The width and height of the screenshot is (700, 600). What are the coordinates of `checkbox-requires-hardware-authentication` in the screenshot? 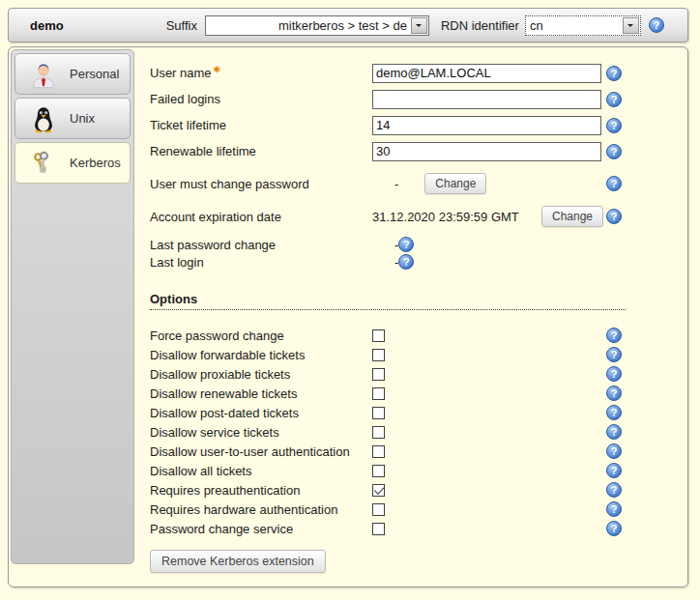 It's located at (379, 510).